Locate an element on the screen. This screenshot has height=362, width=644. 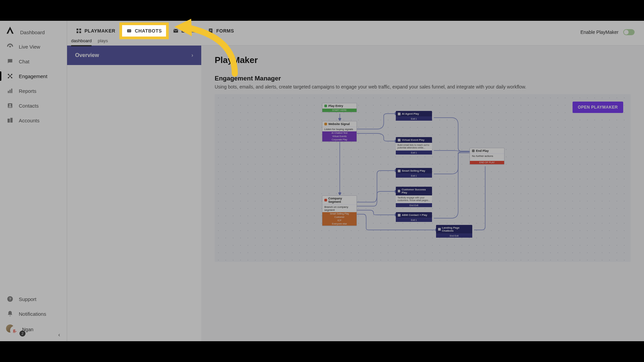
node-customer-success-play: Customer Success Play Tactfully engage w… is located at coordinates (414, 197).